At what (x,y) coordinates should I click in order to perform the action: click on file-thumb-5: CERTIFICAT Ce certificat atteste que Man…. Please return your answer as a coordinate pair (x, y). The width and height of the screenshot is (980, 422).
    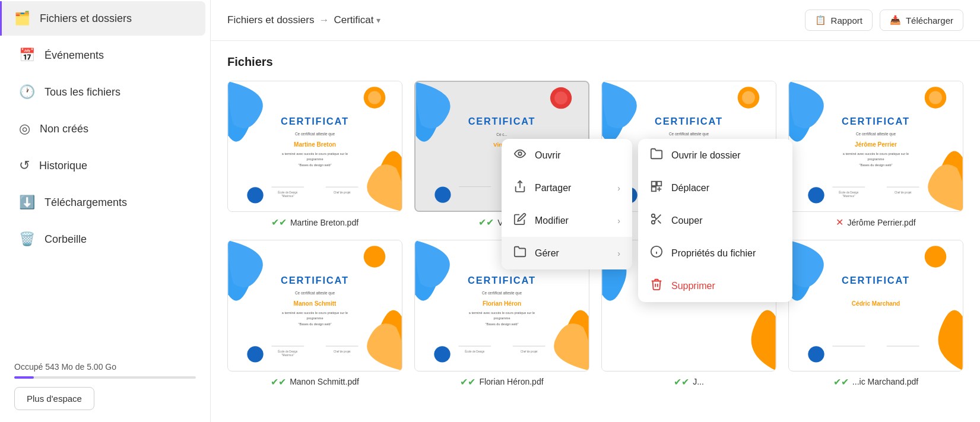
    Looking at the image, I should click on (315, 305).